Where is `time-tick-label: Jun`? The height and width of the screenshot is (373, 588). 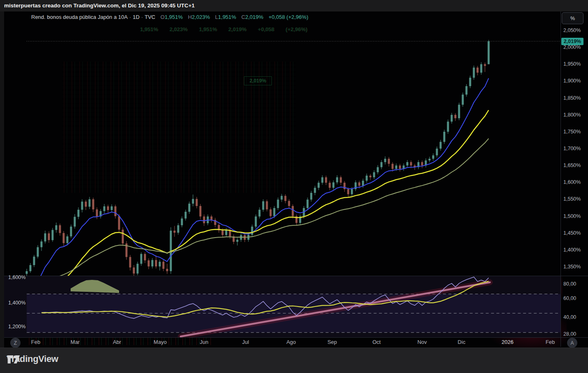
time-tick-label: Jun is located at coordinates (204, 342).